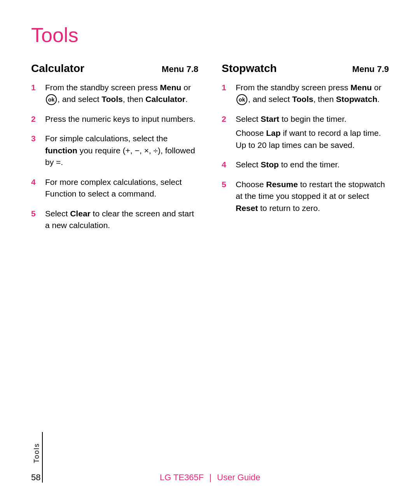 The height and width of the screenshot is (504, 420). What do you see at coordinates (242, 100) in the screenshot?
I see `ok-icon-2: ok` at bounding box center [242, 100].